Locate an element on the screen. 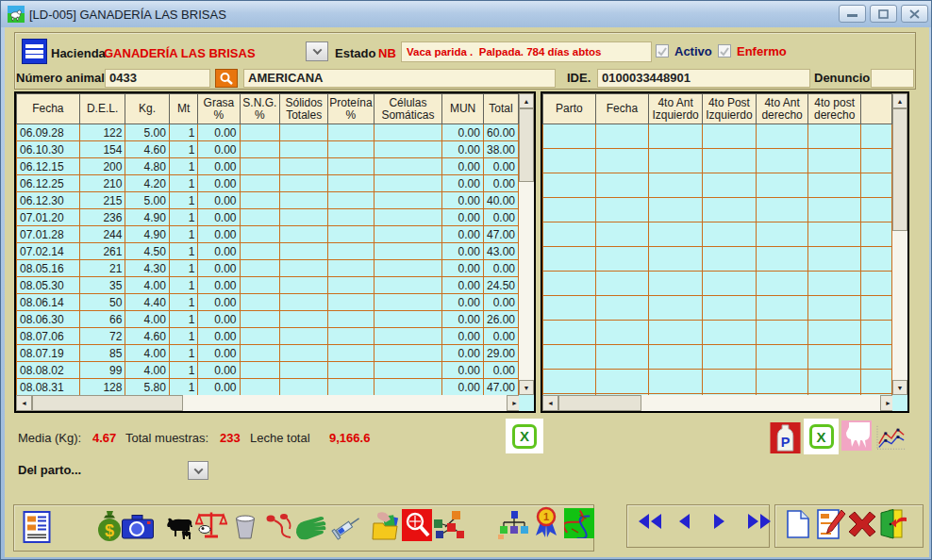  last-record-button is located at coordinates (759, 523).